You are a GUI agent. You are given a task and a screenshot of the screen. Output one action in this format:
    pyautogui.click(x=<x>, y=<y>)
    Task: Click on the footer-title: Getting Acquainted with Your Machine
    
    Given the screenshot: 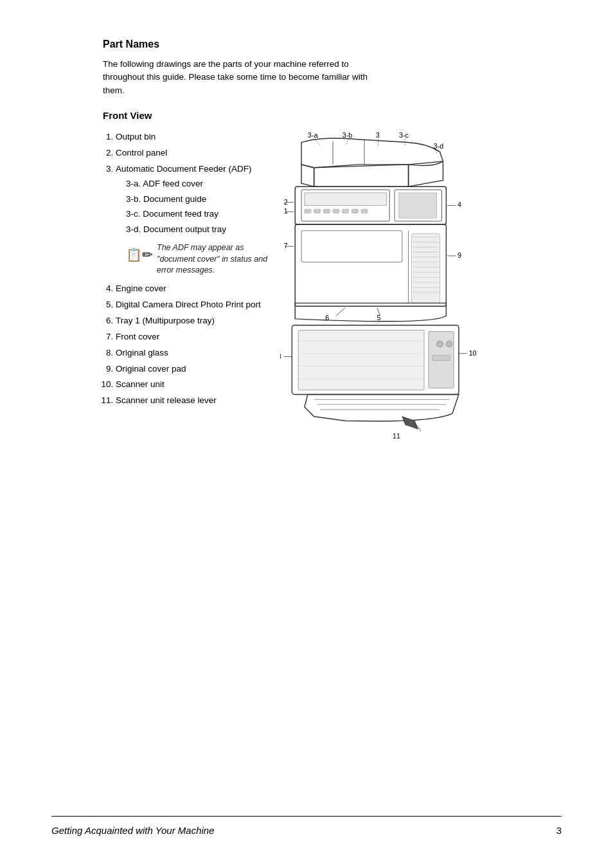 What is the action you would take?
    pyautogui.click(x=133, y=831)
    